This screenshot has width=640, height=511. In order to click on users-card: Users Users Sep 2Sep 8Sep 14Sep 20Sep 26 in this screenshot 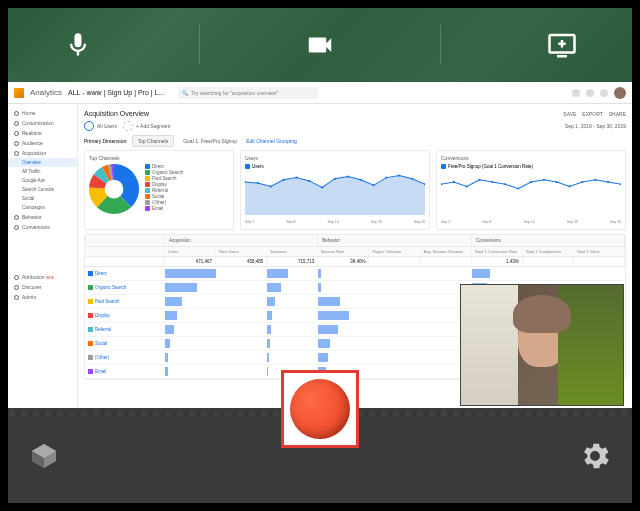, I will do `click(335, 190)`.